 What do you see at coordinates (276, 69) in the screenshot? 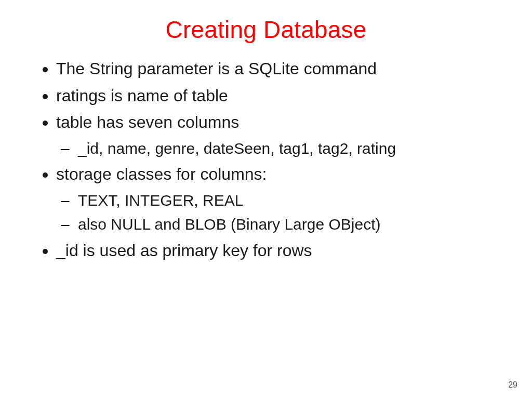
I see `bullet-item: The String parameter is a SQLite command` at bounding box center [276, 69].